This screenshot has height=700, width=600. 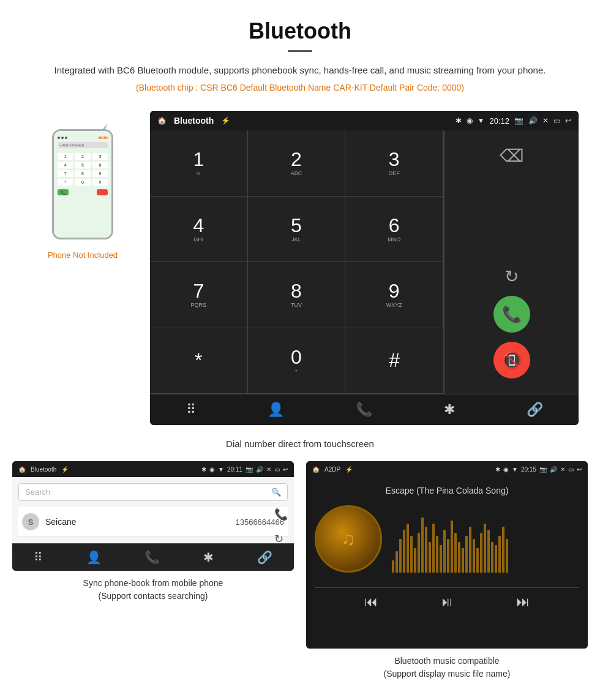 I want to click on dial-key-1: 1∞, so click(x=199, y=164).